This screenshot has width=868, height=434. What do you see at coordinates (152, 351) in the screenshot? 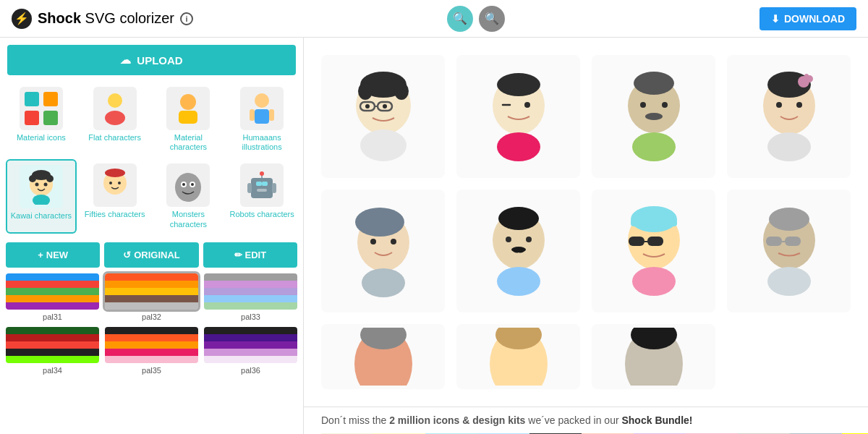
I see `palette-item-pal35: pal35` at bounding box center [152, 351].